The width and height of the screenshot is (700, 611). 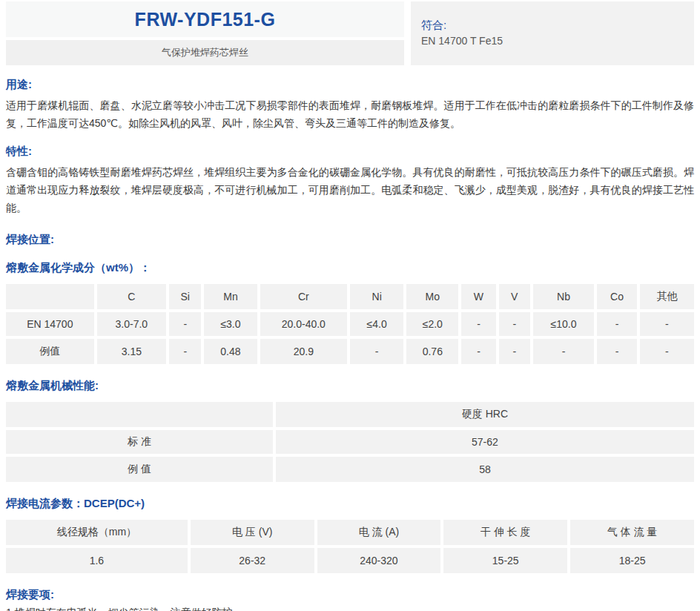 What do you see at coordinates (185, 297) in the screenshot?
I see `chemical-header-cell: Si` at bounding box center [185, 297].